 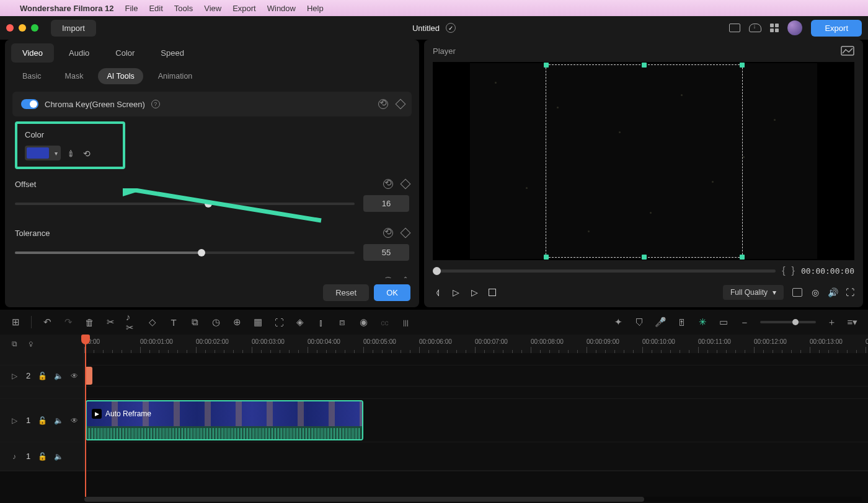 What do you see at coordinates (79, 53) in the screenshot?
I see `tab-audio: Audio` at bounding box center [79, 53].